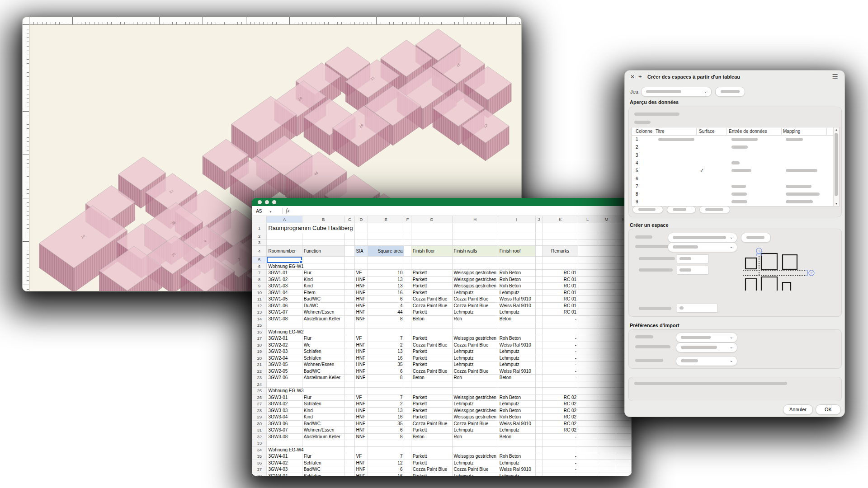 The height and width of the screenshot is (488, 868). Describe the element at coordinates (386, 293) in the screenshot. I see `cell: 16` at that location.